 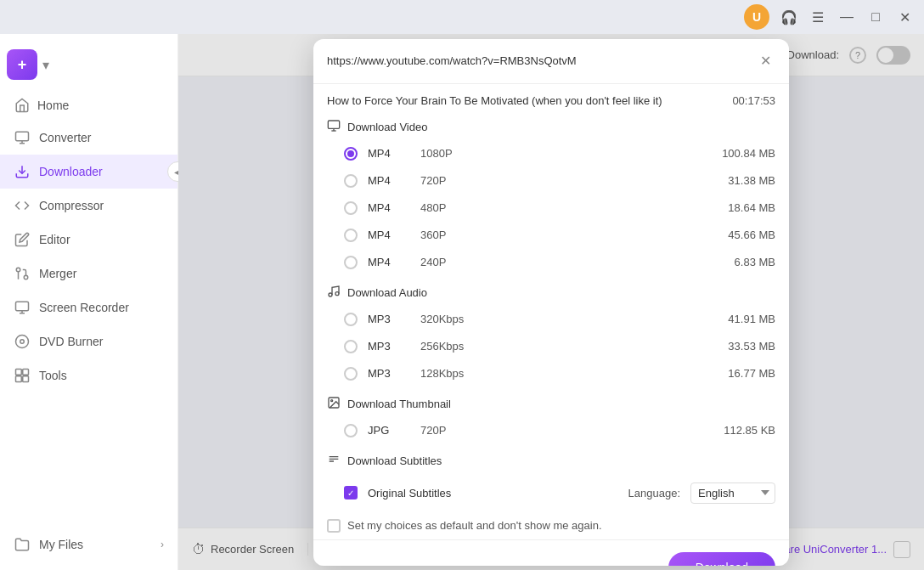 What do you see at coordinates (551, 493) in the screenshot?
I see `subtitles-options-row: ✓ Original Subtitles Language: English S…` at bounding box center [551, 493].